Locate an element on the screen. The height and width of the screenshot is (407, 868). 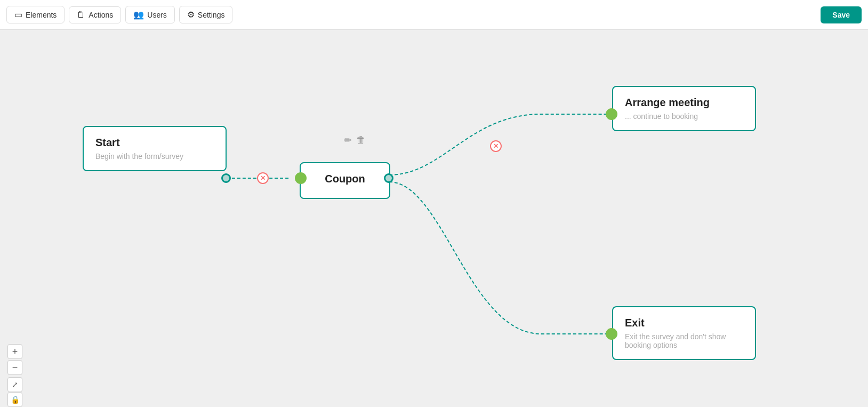
coupon-node: Coupon is located at coordinates (345, 180).